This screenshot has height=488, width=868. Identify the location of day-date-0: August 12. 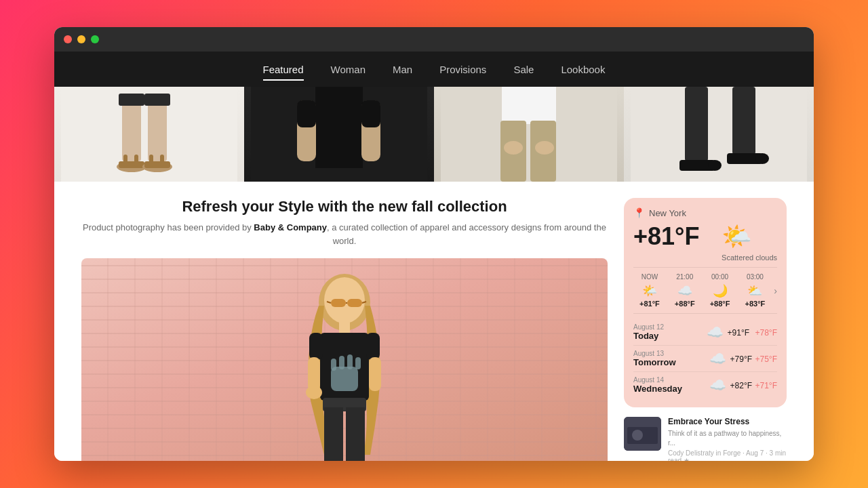
(670, 327).